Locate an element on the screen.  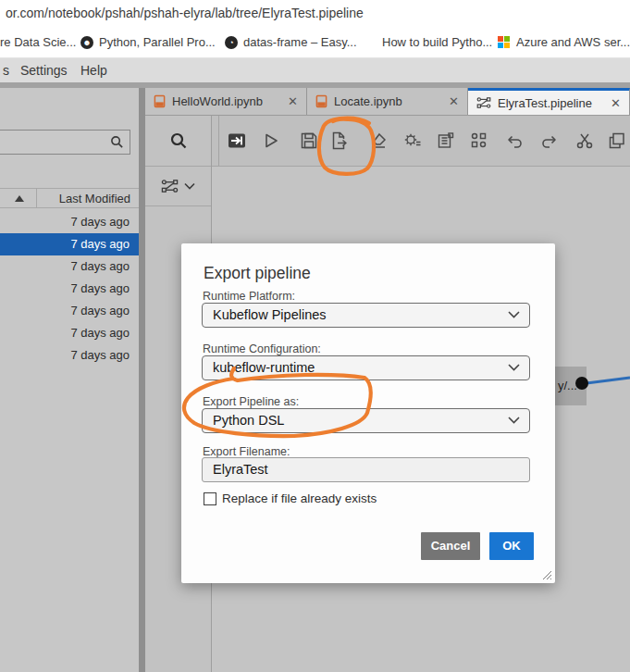
bookmark-item: Python, Parallel Pro... is located at coordinates (157, 43).